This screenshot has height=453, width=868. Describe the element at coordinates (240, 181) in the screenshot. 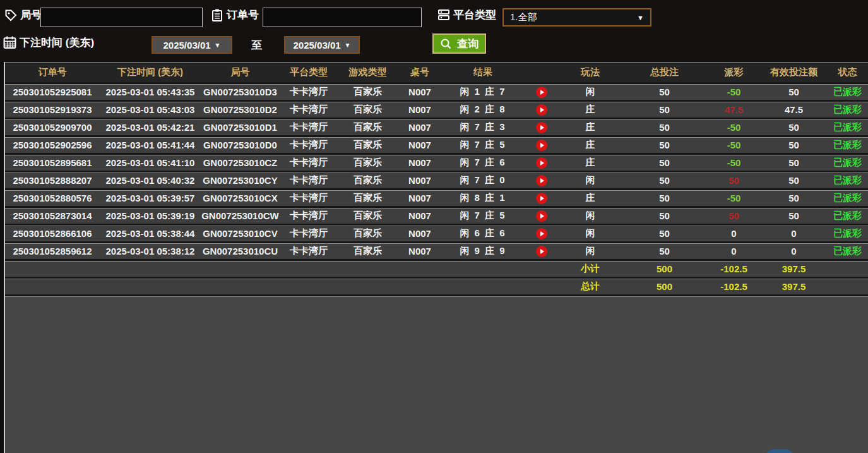

I see `game-no-cell: GN007253010CY` at that location.